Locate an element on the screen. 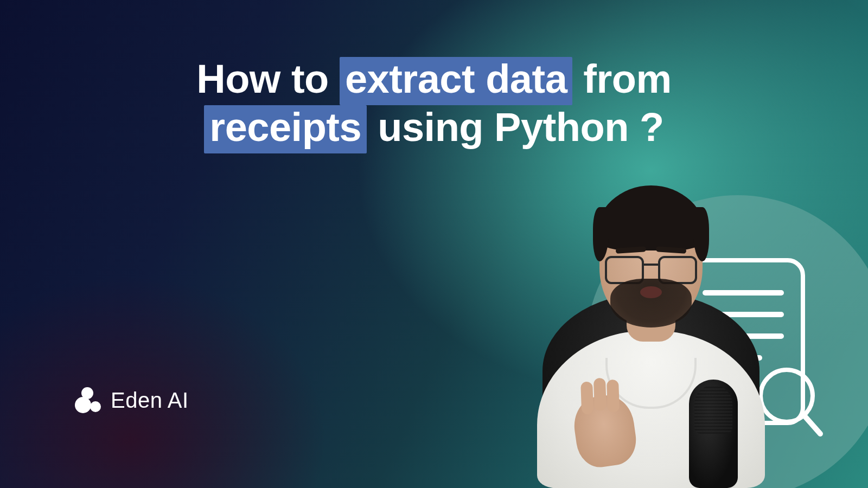 This screenshot has width=868, height=488. brand-logo-icon is located at coordinates (88, 400).